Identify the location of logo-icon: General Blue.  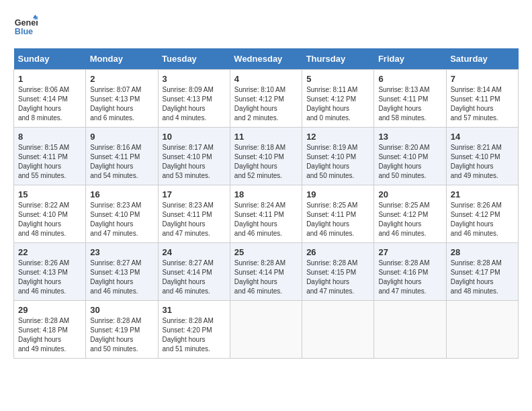
(26, 26).